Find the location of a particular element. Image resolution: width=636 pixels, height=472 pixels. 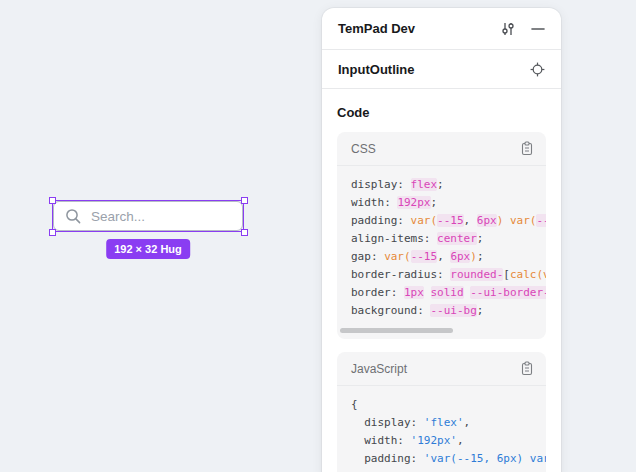

css-code-text: display: flex;width: 192px;padding: var(… is located at coordinates (442, 245).